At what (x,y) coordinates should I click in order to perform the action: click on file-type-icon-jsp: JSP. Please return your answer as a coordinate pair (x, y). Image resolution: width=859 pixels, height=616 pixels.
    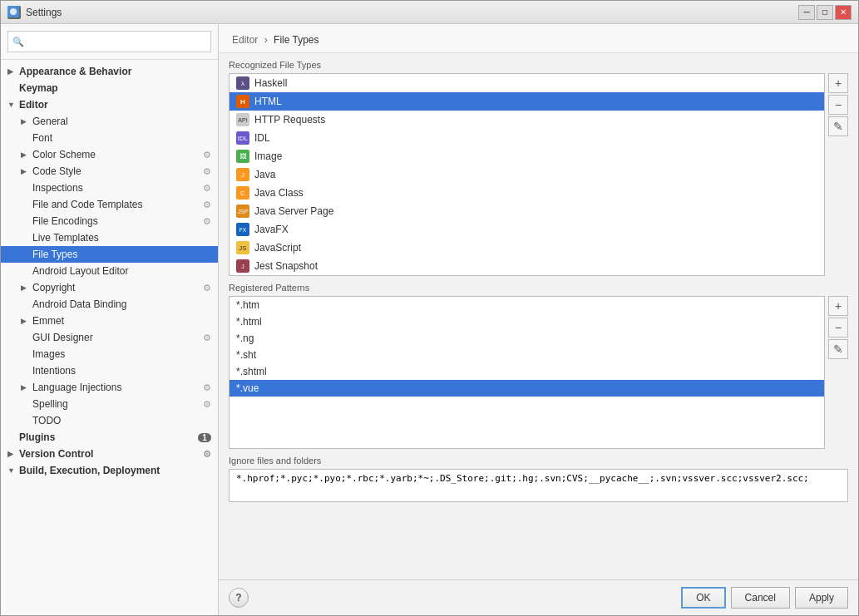
    Looking at the image, I should click on (243, 211).